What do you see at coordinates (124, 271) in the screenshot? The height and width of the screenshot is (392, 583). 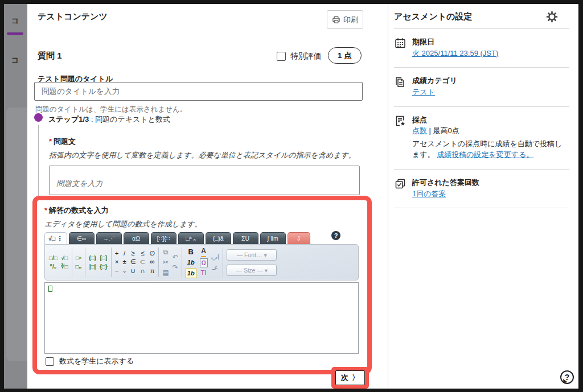 I see `symbol-button: ÷` at bounding box center [124, 271].